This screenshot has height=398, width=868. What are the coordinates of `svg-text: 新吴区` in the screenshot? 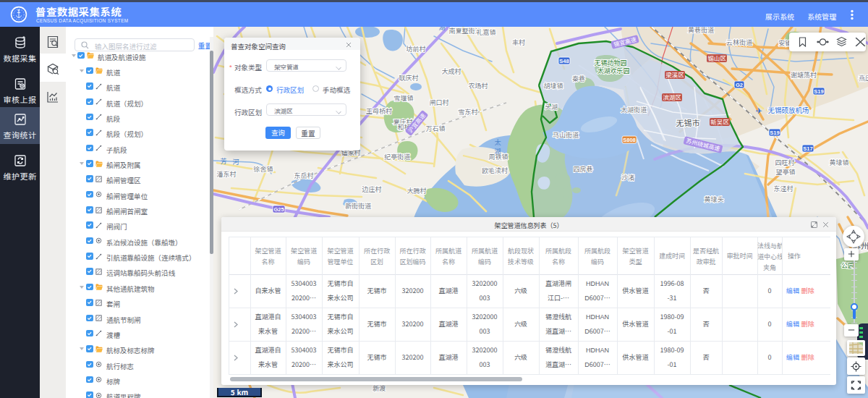 It's located at (720, 122).